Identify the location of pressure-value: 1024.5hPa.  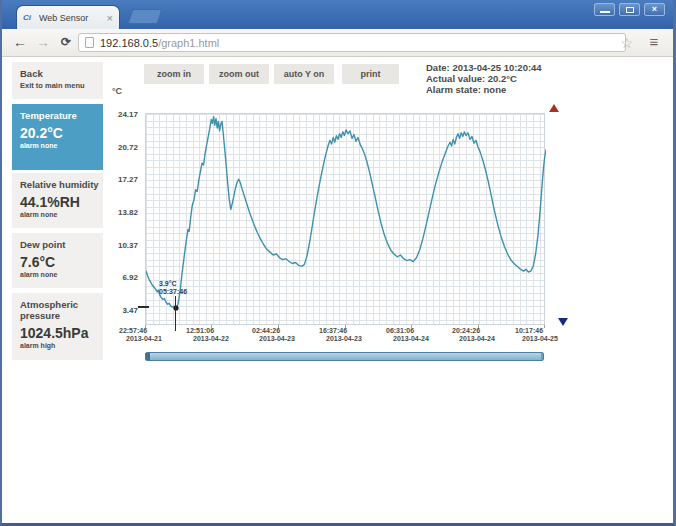
(60, 333).